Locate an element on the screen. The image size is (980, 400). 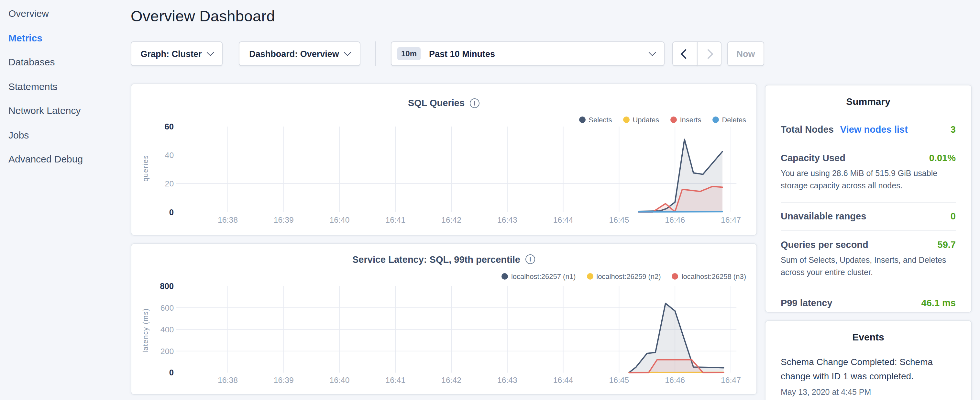
y-tick-label: 400 is located at coordinates (167, 330).